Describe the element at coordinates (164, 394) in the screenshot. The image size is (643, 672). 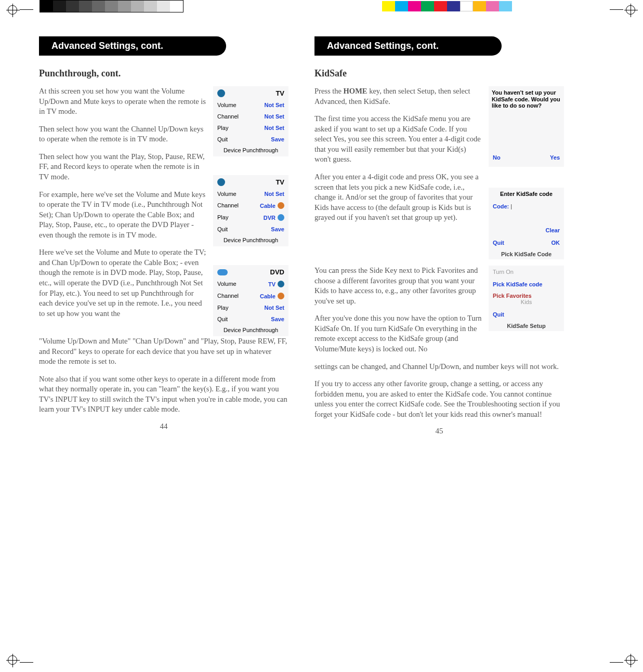
I see `paragraph: Note also that if you want some other ke…` at that location.